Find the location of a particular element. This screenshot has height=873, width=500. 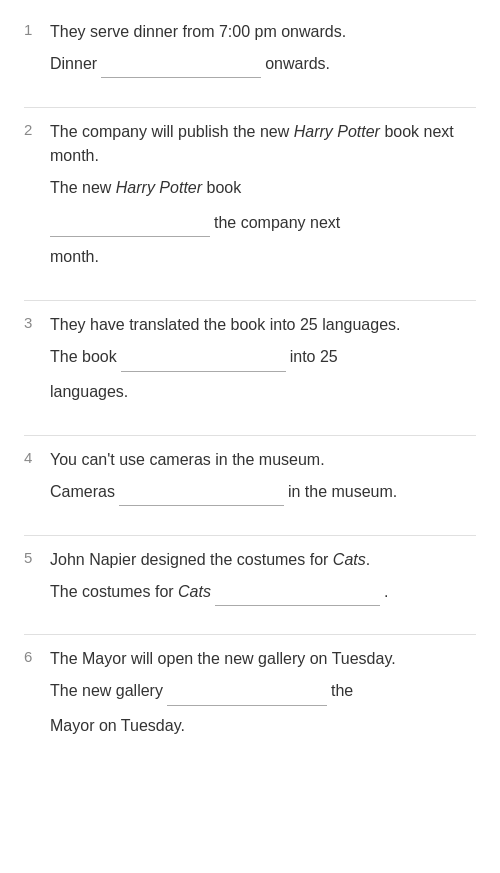

exercise-number-3: 3 is located at coordinates (33, 322).